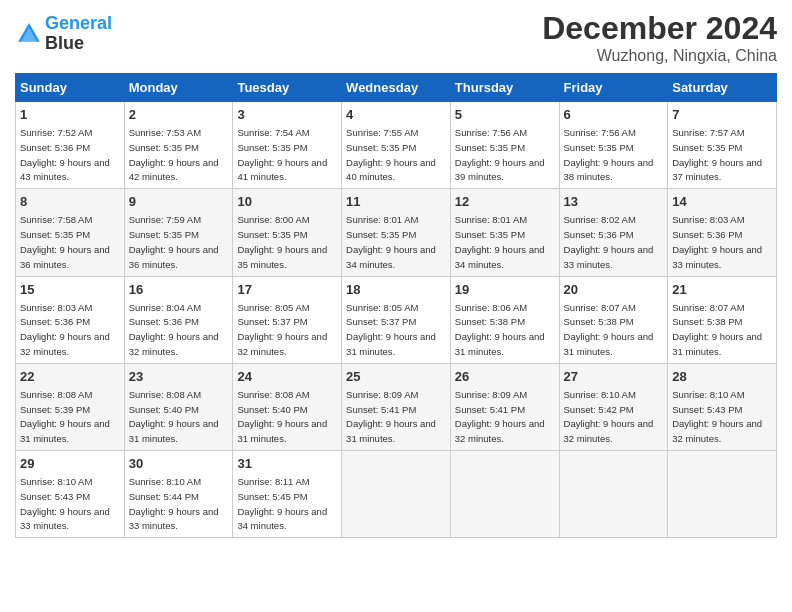 This screenshot has height=612, width=792. I want to click on calendar-cell: 26Sunrise: 8:09 AMSunset: 5:41 PMDayligh…, so click(504, 406).